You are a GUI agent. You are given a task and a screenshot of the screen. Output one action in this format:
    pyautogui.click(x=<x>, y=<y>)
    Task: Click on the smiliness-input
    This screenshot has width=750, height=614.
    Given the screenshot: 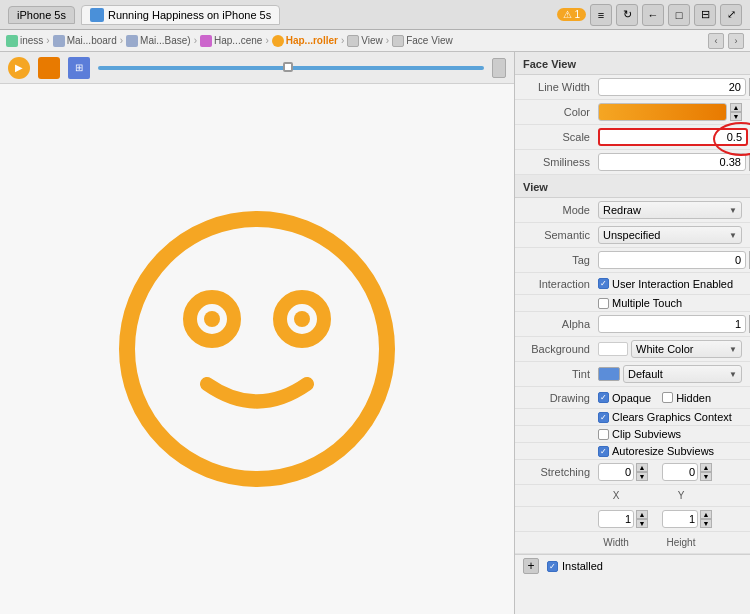 What is the action you would take?
    pyautogui.click(x=672, y=162)
    